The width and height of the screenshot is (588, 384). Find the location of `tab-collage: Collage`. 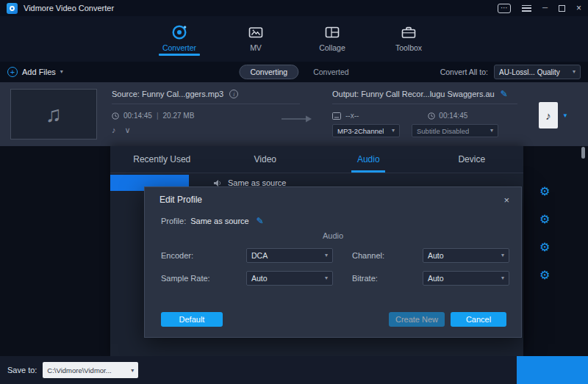

tab-collage: Collage is located at coordinates (332, 39).